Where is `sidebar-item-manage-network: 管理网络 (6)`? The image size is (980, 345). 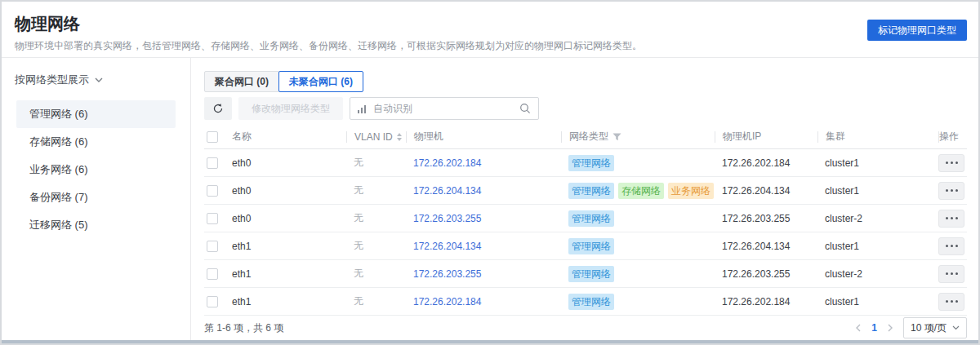
sidebar-item-manage-network: 管理网络 (6) is located at coordinates (96, 114).